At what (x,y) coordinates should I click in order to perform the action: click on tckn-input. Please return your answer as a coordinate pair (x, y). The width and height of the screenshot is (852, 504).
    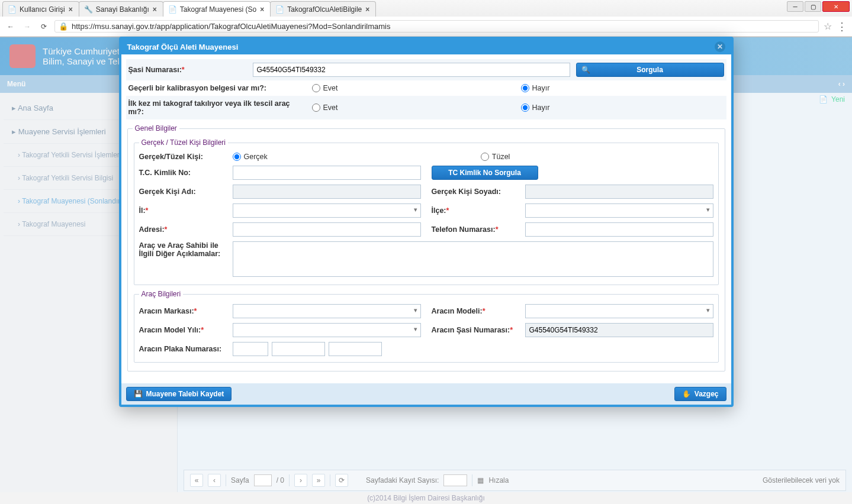
    Looking at the image, I should click on (327, 173).